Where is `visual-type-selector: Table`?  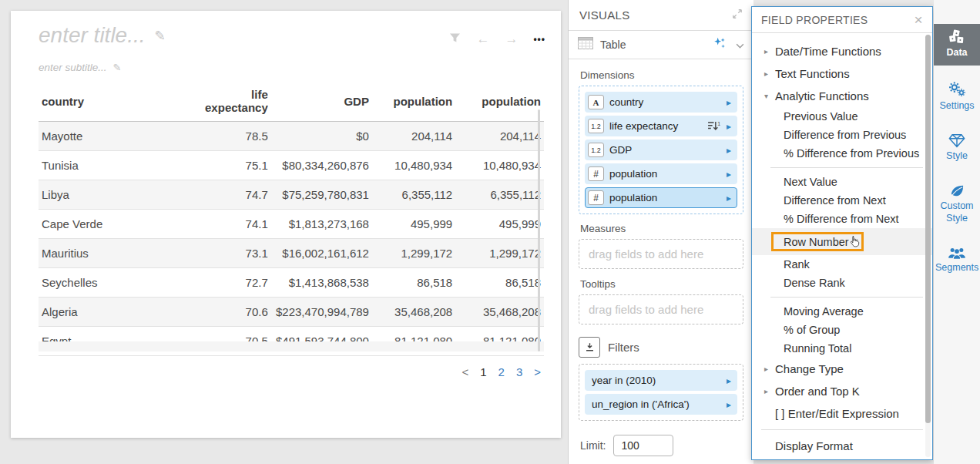 visual-type-selector: Table is located at coordinates (661, 45).